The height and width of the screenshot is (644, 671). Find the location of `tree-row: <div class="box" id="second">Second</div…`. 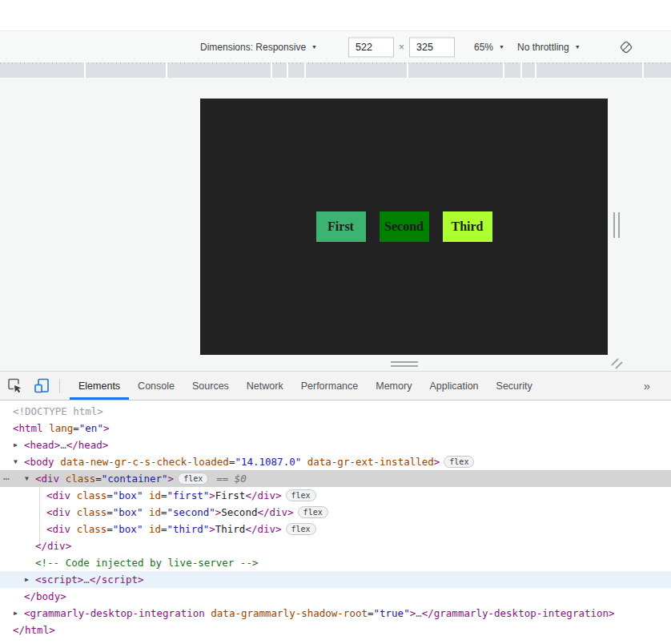

tree-row: <div class="box" id="second">Second</div… is located at coordinates (336, 513).